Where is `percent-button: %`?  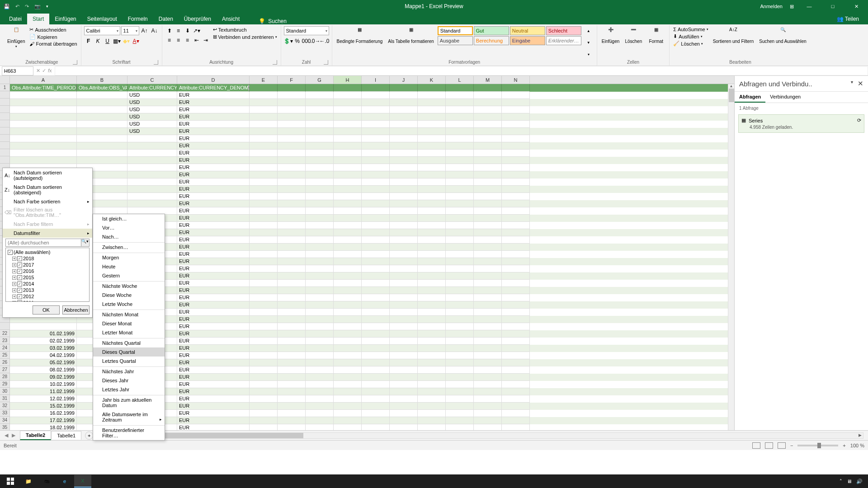
percent-button: % is located at coordinates (297, 41).